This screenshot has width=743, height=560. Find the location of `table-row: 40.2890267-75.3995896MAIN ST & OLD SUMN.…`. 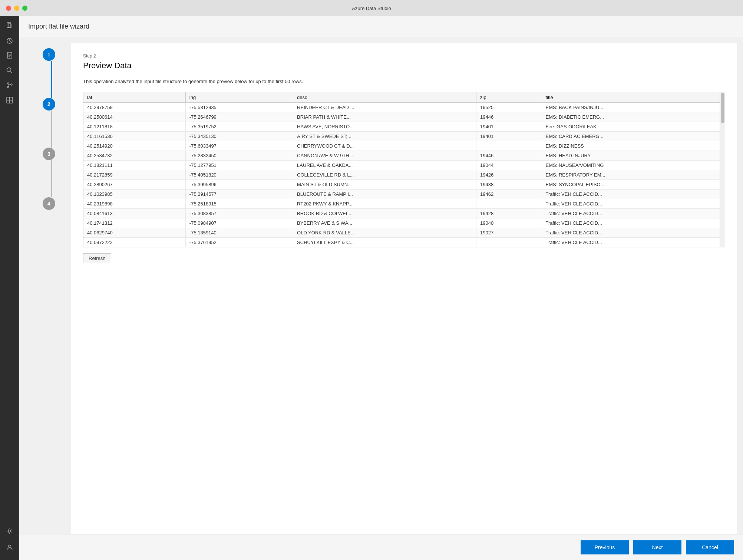

table-row: 40.2890267-75.3995896MAIN ST & OLD SUMN.… is located at coordinates (404, 184).